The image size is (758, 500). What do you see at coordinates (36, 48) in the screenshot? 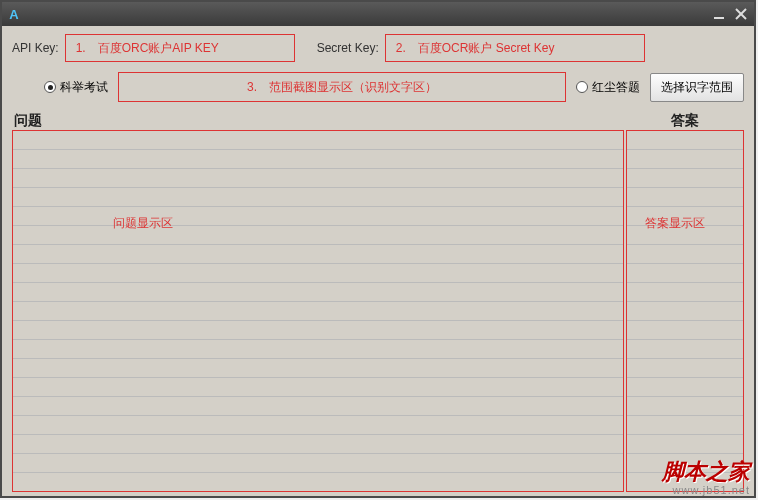
I see `api-key-label: API Key:` at bounding box center [36, 48].